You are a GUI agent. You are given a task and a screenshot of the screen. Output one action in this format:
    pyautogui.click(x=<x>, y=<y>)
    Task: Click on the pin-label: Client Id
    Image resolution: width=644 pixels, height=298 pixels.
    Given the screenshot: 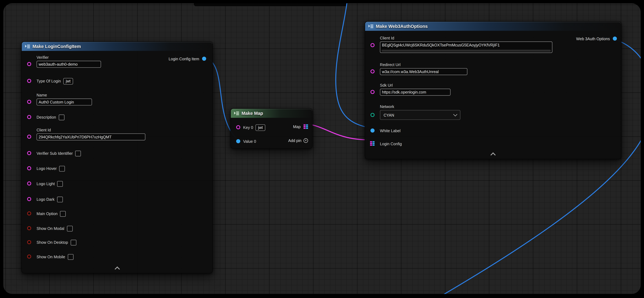 What is the action you would take?
    pyautogui.click(x=91, y=130)
    